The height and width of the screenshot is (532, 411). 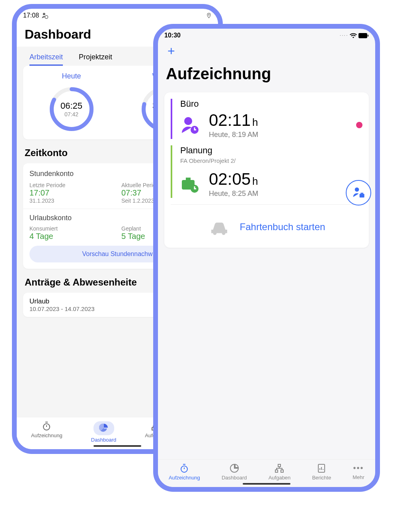 I want to click on last-period-date: 31.1.2023, so click(x=72, y=201).